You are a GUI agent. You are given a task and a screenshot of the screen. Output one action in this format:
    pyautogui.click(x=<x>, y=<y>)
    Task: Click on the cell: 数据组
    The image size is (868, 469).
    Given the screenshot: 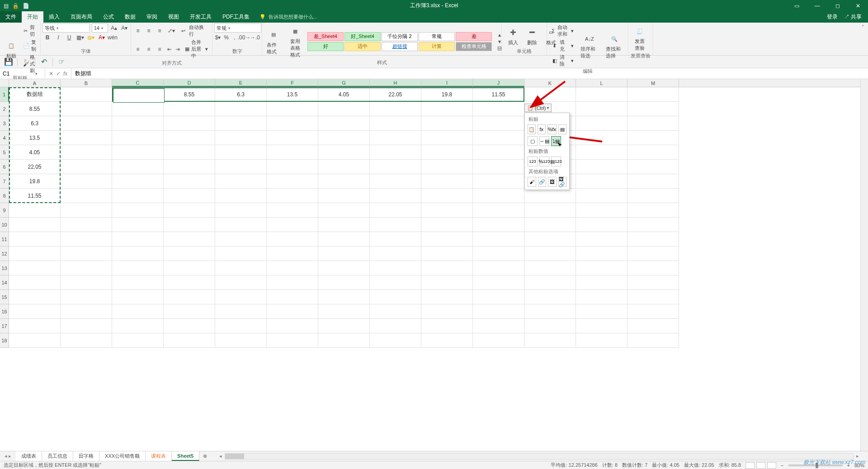 What is the action you would take?
    pyautogui.click(x=138, y=95)
    